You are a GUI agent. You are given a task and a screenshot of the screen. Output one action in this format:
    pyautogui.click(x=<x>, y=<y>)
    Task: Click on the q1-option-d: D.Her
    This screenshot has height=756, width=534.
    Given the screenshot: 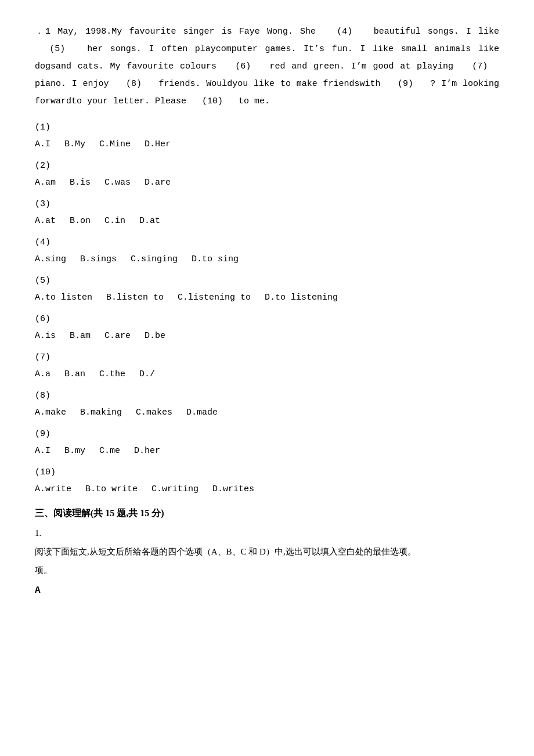 What is the action you would take?
    pyautogui.click(x=158, y=144)
    